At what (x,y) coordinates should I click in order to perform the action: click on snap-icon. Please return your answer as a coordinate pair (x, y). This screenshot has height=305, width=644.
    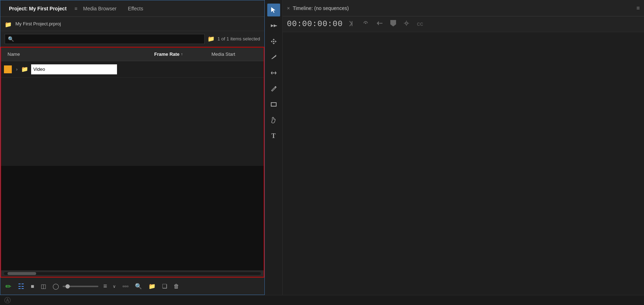
    Looking at the image, I should click on (352, 24).